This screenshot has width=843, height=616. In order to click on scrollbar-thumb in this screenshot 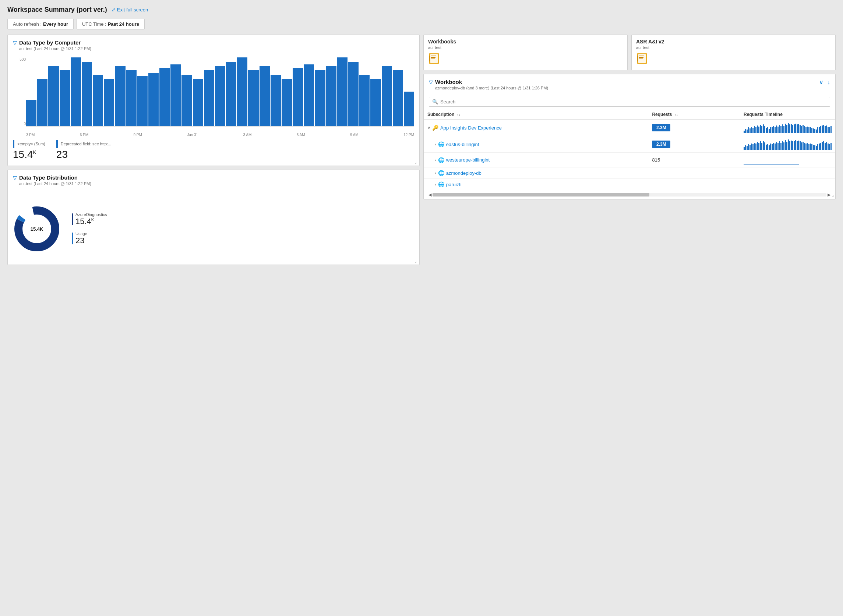, I will do `click(541, 195)`.